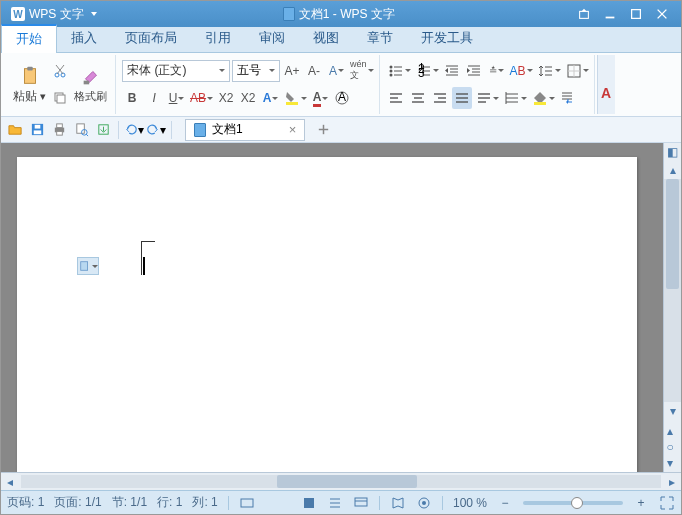  I want to click on bullet-list-button, so click(399, 71).